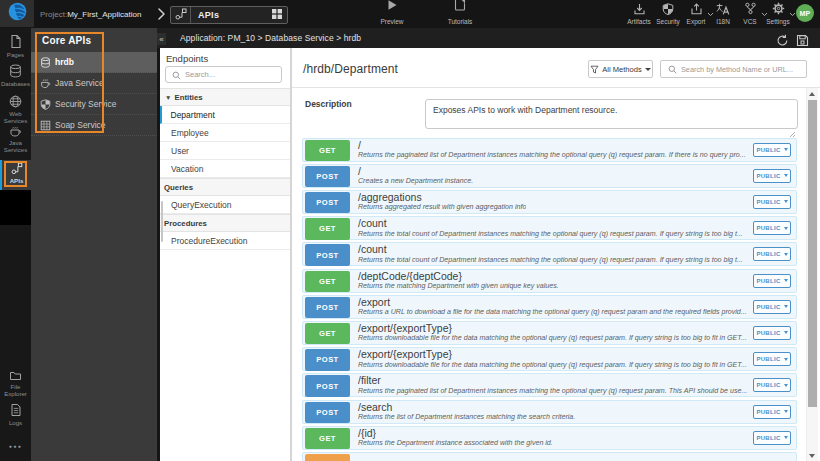 Image resolution: width=820 pixels, height=461 pixels. I want to click on api-method-row: POST /aggregations Returns aggregated re…, so click(550, 202).